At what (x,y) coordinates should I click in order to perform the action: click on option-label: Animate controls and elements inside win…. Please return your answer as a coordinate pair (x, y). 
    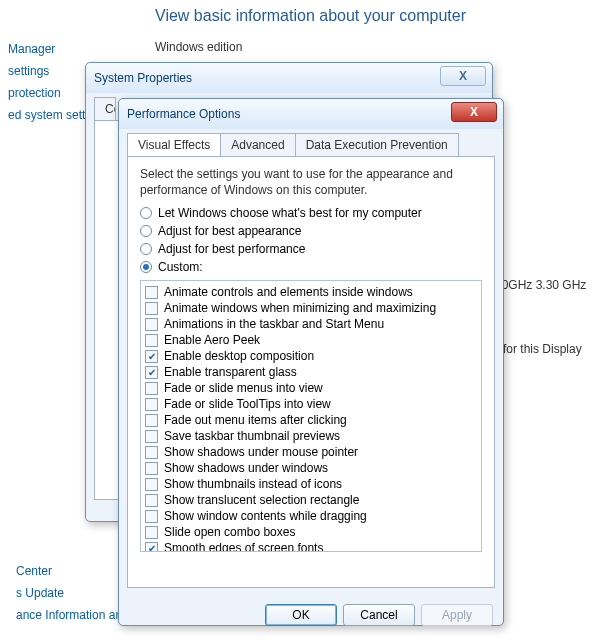
    Looking at the image, I should click on (288, 292).